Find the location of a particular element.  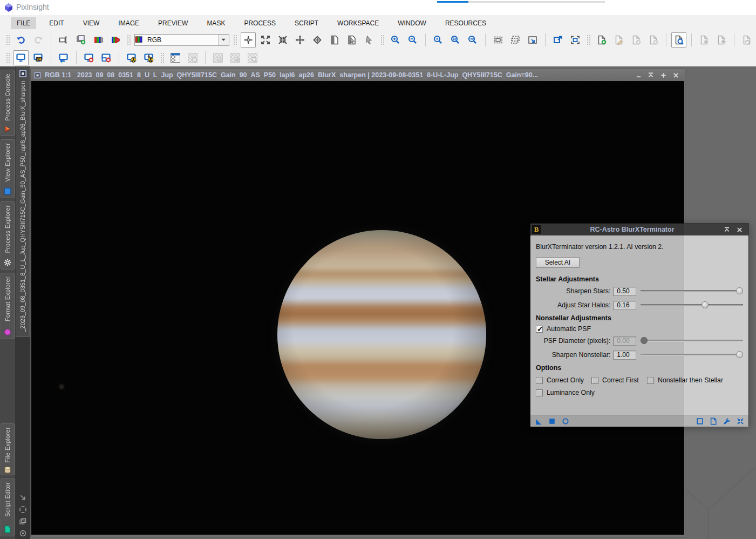

automatic-psf-checkbox is located at coordinates (540, 329).